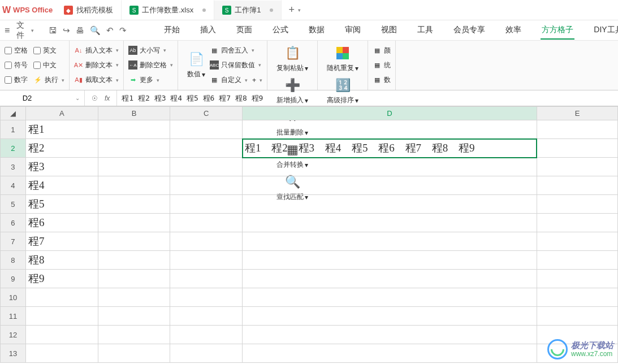  What do you see at coordinates (16, 80) in the screenshot?
I see `check-number: 数字` at bounding box center [16, 80].